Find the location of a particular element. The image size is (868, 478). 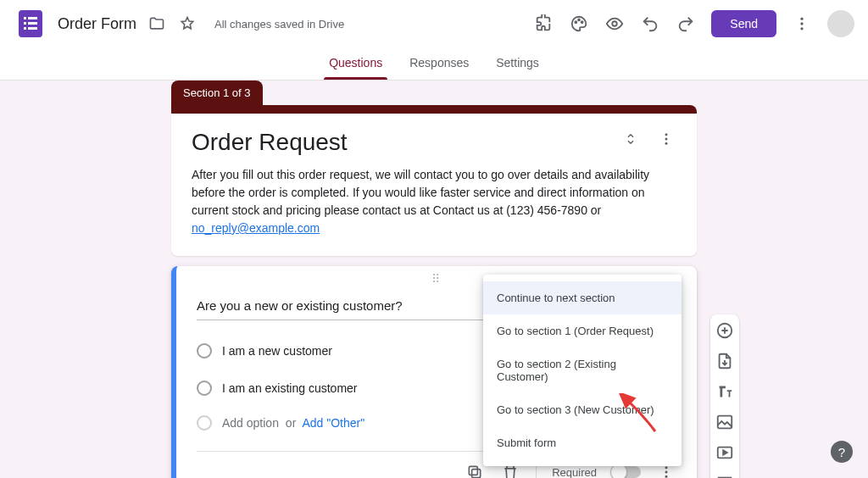

collapse-icon is located at coordinates (631, 139).